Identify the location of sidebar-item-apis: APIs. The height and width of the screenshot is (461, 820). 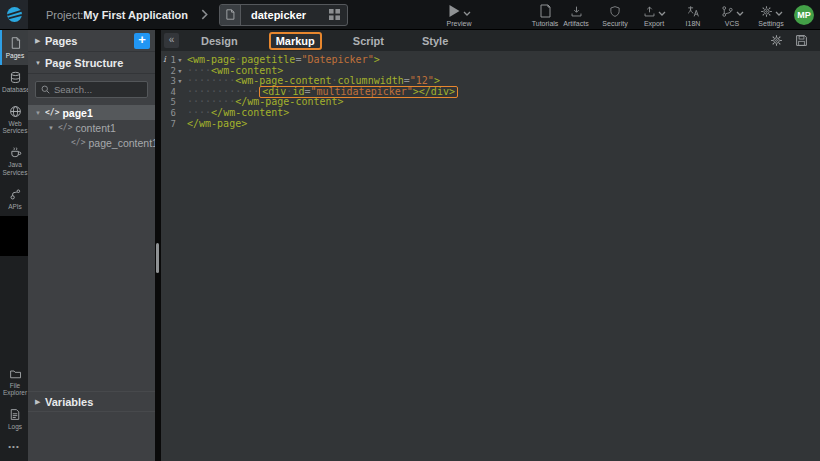
(14, 199).